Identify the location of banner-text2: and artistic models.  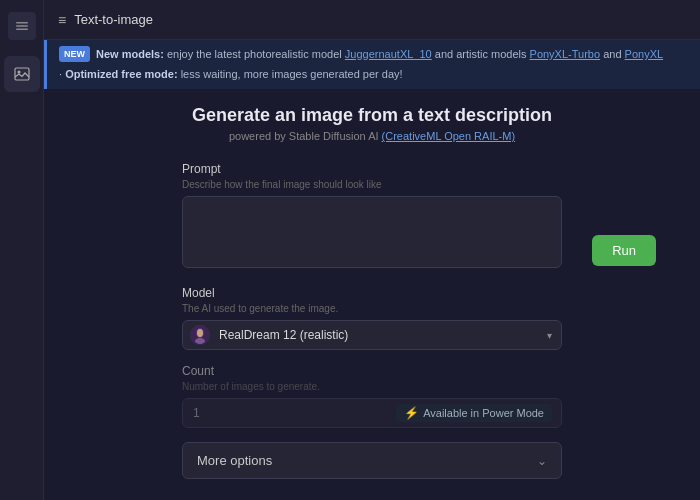
(482, 54).